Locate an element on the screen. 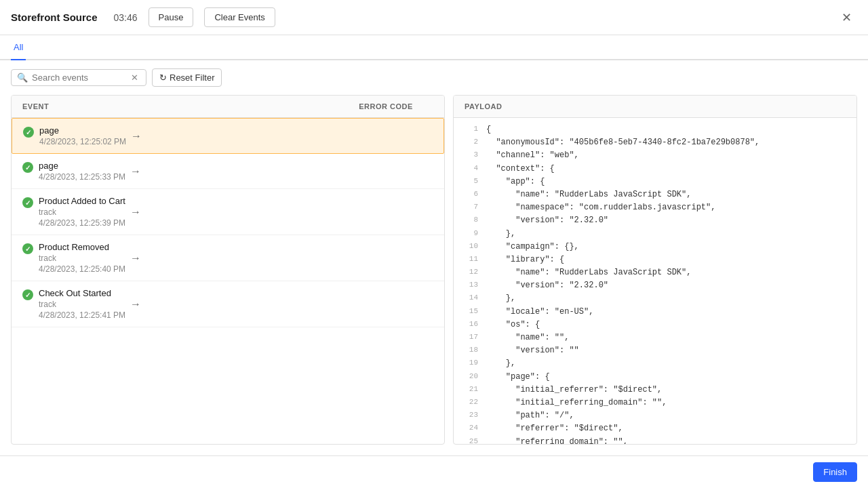  payload-line: 8 "version": "2.32.0" is located at coordinates (655, 221).